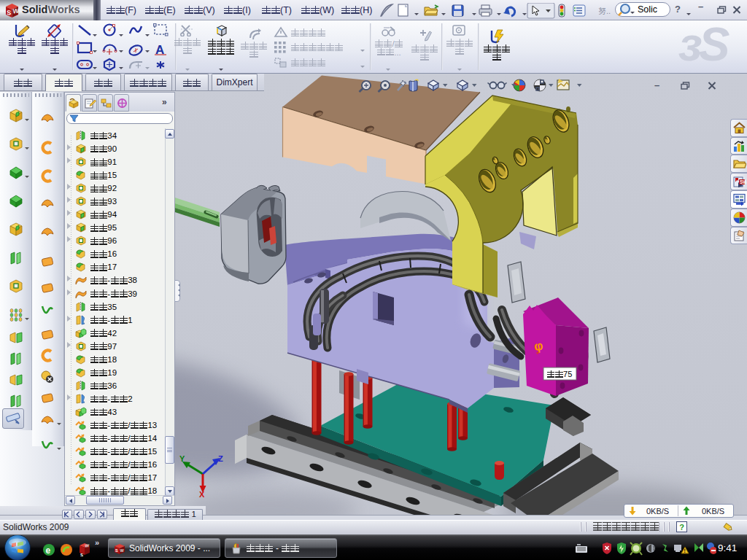 This screenshot has width=747, height=560. Describe the element at coordinates (202, 494) in the screenshot. I see `svg-text: X` at that location.